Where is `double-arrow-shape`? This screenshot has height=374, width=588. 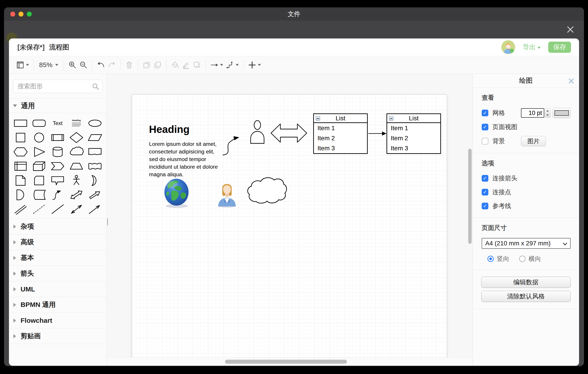 double-arrow-shape is located at coordinates (289, 133).